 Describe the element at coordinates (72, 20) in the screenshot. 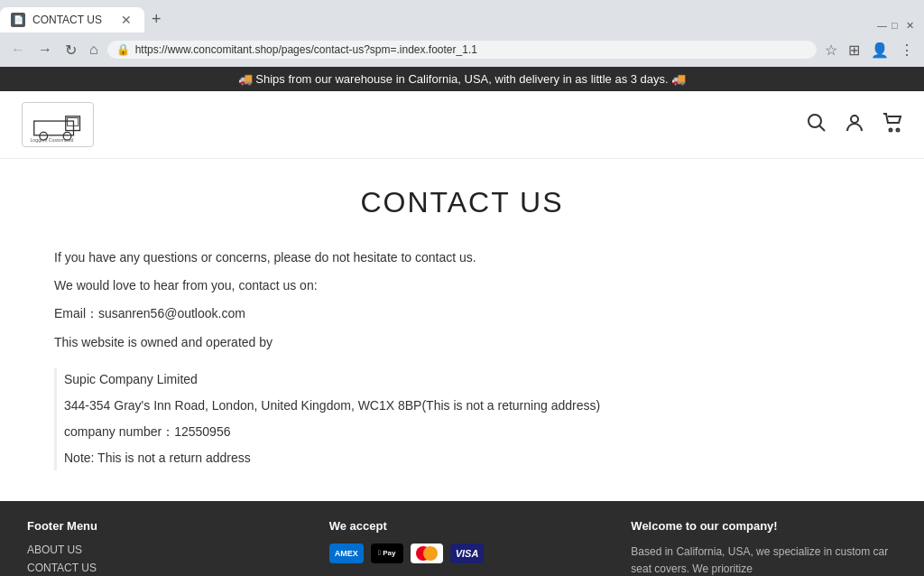

I see `tab-title: CONTACT US` at that location.